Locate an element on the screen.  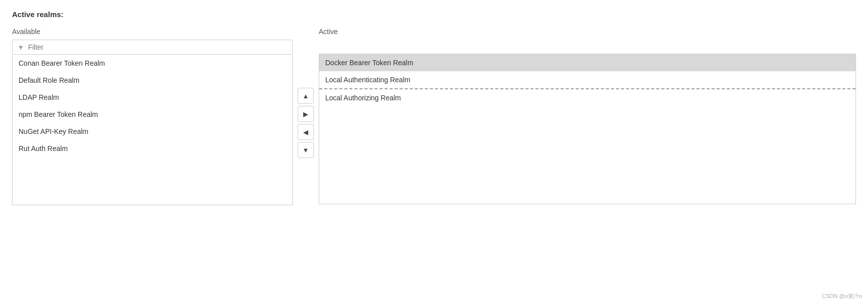
available-list-item: Conan Bearer Token Realm is located at coordinates (152, 63).